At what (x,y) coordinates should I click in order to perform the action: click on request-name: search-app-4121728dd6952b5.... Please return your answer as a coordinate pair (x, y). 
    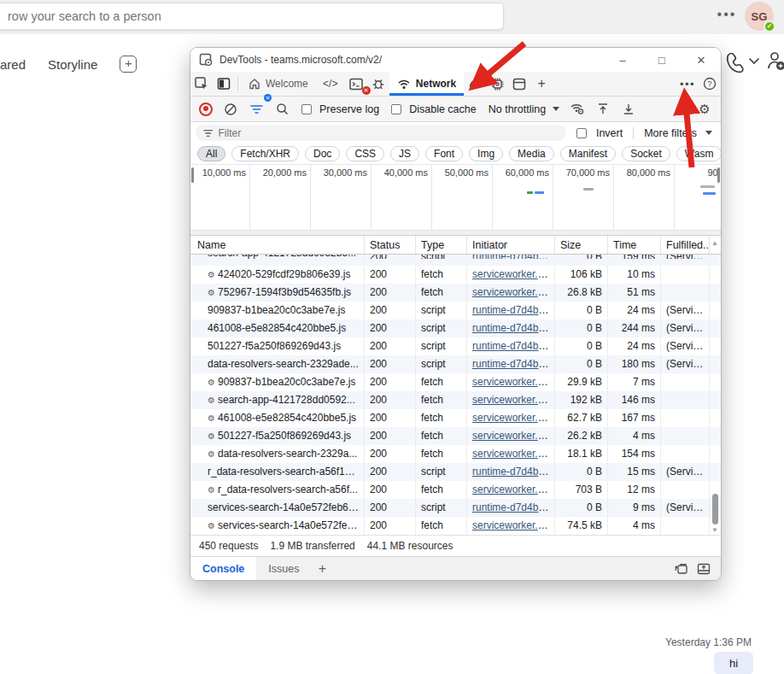
    Looking at the image, I should click on (278, 256).